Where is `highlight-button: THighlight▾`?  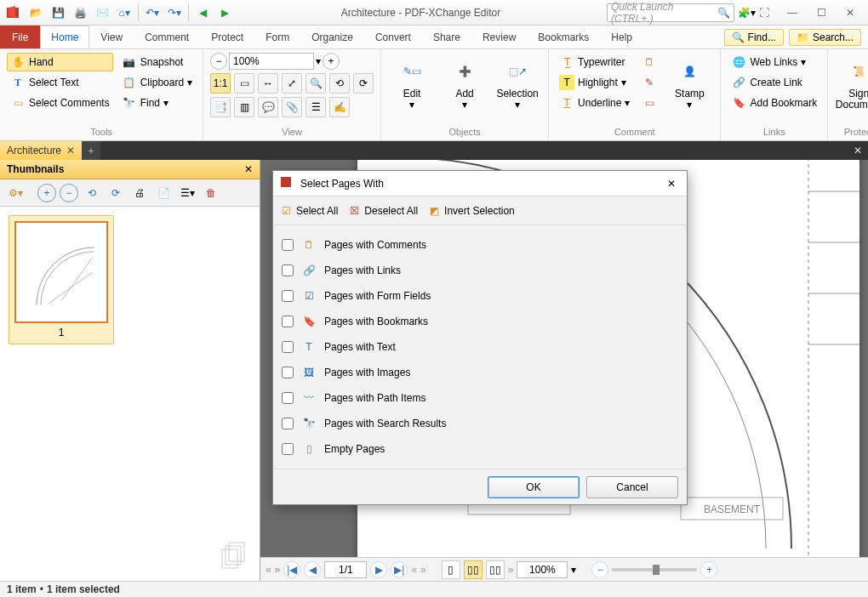 highlight-button: THighlight▾ is located at coordinates (594, 82).